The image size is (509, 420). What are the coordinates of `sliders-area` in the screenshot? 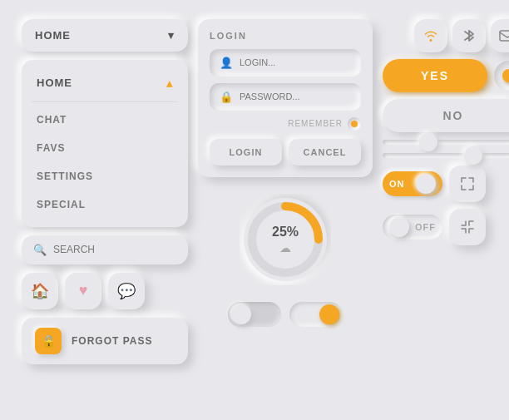 It's located at (446, 149).